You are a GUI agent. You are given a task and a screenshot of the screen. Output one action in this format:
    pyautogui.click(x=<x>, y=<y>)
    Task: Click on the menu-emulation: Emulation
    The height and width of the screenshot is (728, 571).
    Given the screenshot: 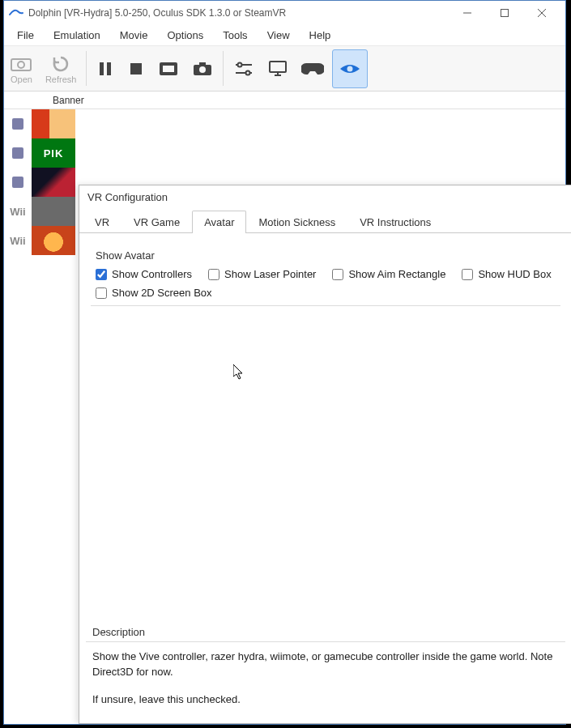 What is the action you would take?
    pyautogui.click(x=77, y=36)
    